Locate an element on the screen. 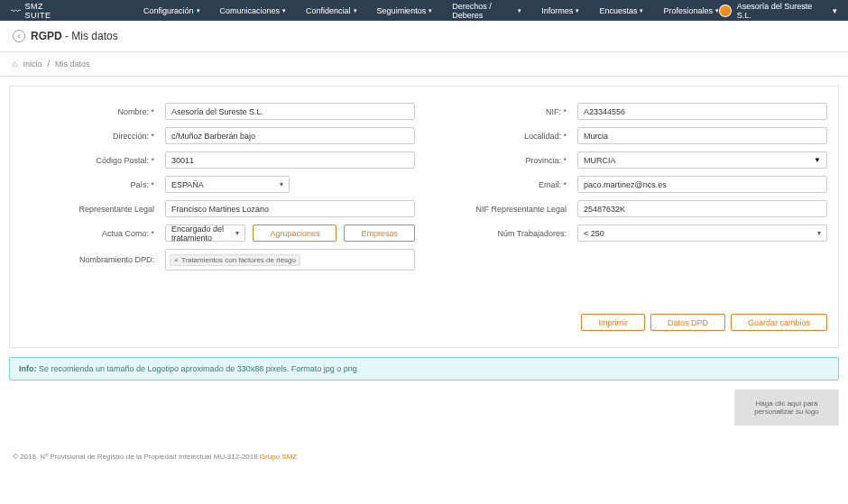  breadcrumb-sep: / is located at coordinates (49, 64).